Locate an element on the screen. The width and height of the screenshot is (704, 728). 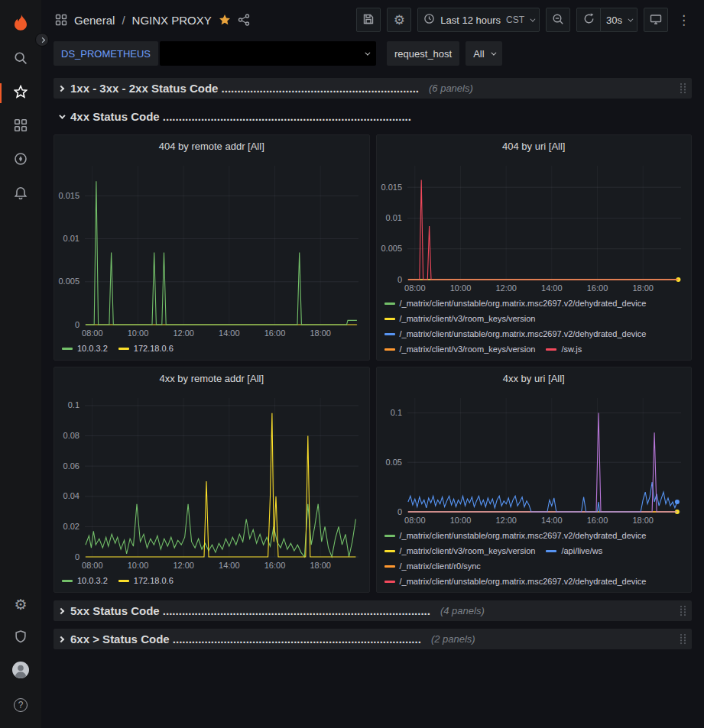
time-range-picker: Last 12 hours CST is located at coordinates (479, 20).